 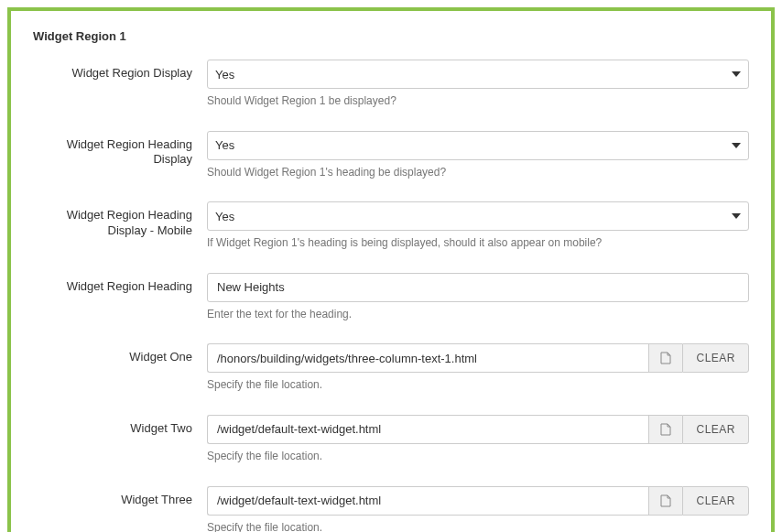 I want to click on heading-display-mobile-select: Yes, so click(x=478, y=216).